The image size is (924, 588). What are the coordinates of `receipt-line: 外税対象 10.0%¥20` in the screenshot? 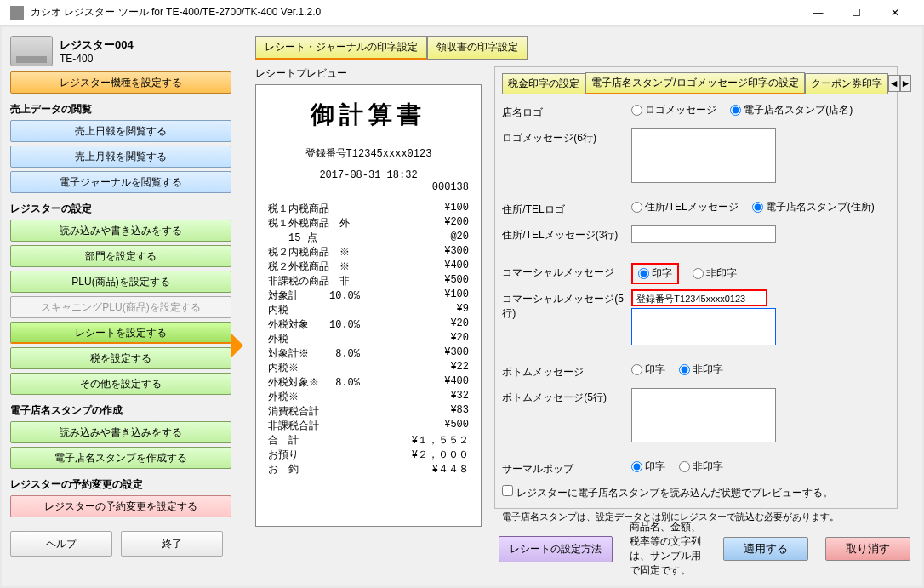 It's located at (368, 325).